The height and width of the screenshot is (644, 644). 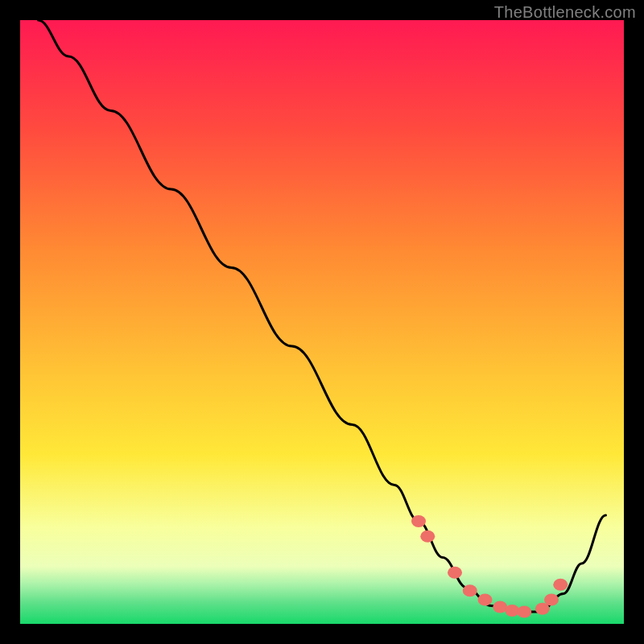 I want to click on watermark-text: TheBottleneck.com, so click(x=565, y=13).